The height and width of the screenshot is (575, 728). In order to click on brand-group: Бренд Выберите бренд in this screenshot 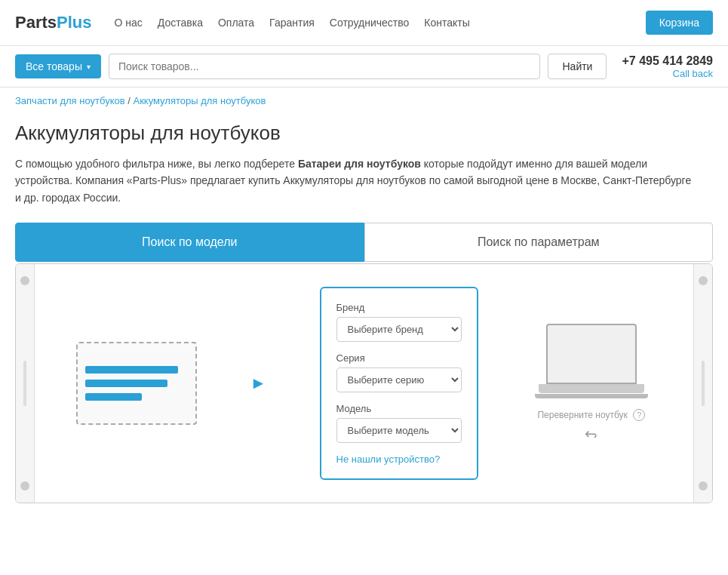, I will do `click(399, 321)`.